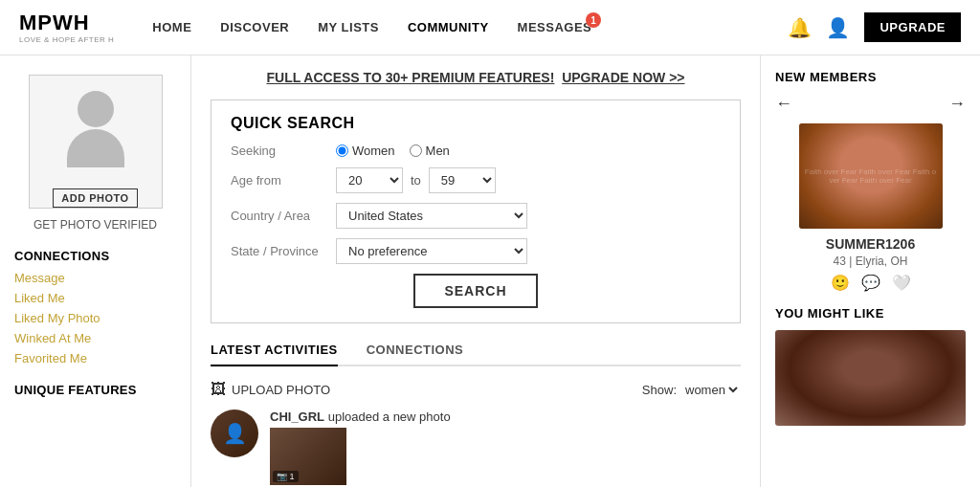 This screenshot has height=487, width=980. What do you see at coordinates (297, 417) in the screenshot?
I see `activity-username: CHI_GRL` at bounding box center [297, 417].